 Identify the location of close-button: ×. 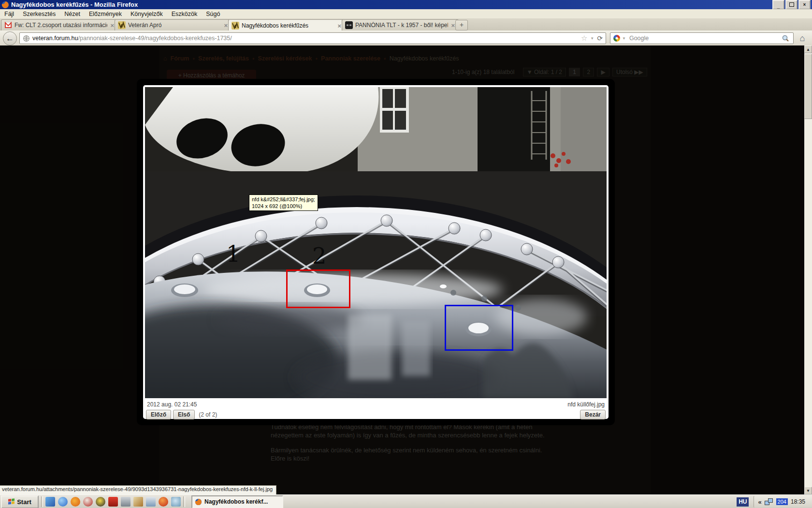
(804, 5).